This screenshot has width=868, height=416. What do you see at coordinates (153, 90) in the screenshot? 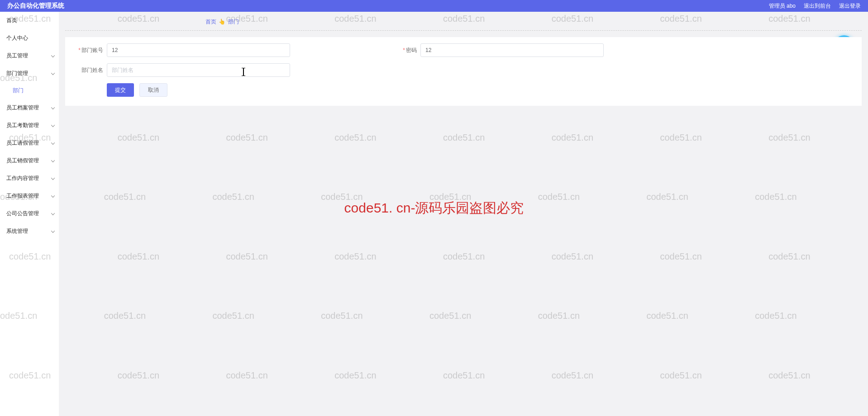
I see `cancel-button: 取消` at bounding box center [153, 90].